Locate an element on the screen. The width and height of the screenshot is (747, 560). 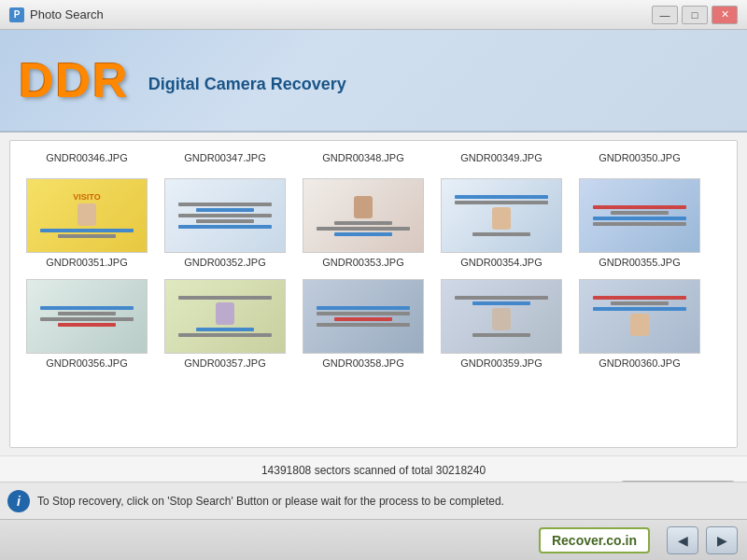
recover-badge: Recover.co.in is located at coordinates (594, 540).